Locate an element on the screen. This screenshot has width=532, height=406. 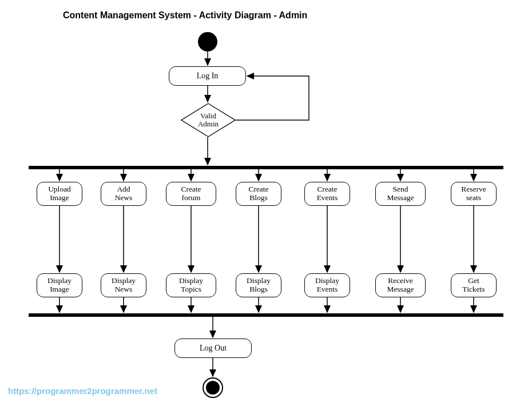
final-node-icon is located at coordinates (213, 388).